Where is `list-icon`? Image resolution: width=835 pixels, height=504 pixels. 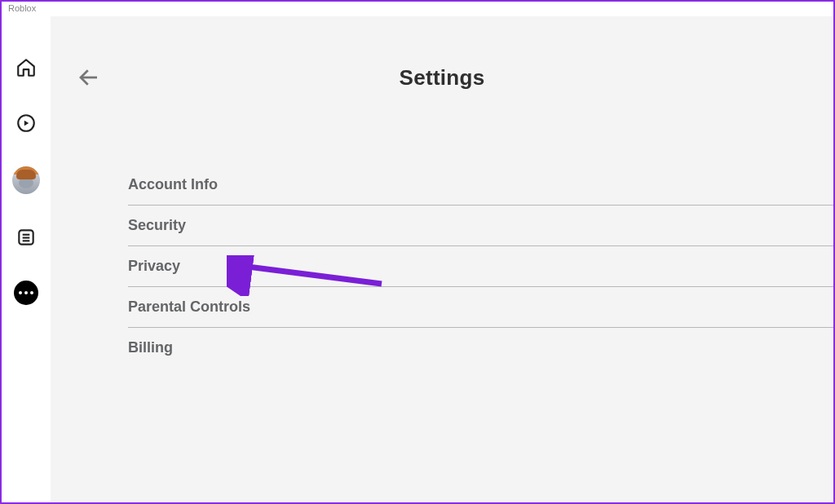
list-icon is located at coordinates (26, 237).